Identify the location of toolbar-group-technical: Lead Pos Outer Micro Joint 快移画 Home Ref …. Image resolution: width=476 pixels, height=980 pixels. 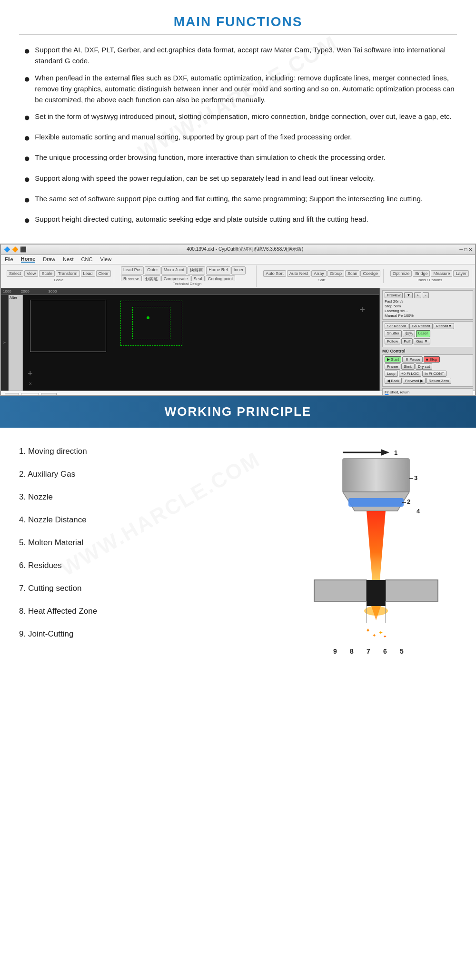
(188, 276).